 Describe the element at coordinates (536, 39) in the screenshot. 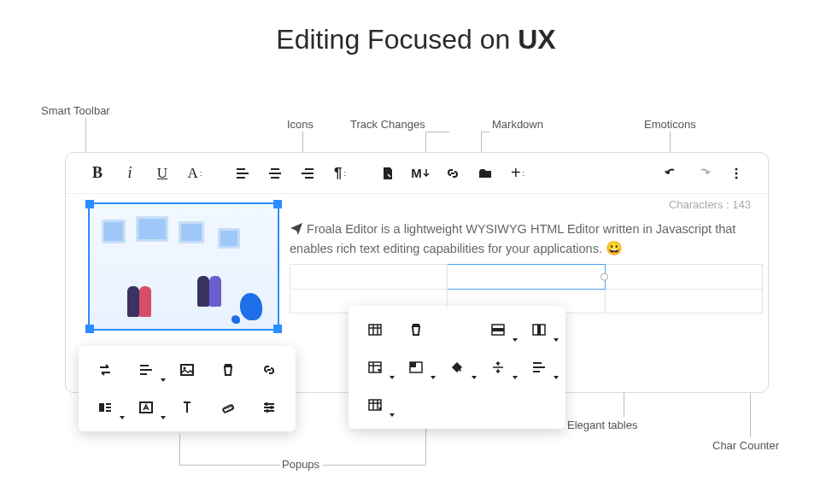

I see `heading-bold: UX` at that location.